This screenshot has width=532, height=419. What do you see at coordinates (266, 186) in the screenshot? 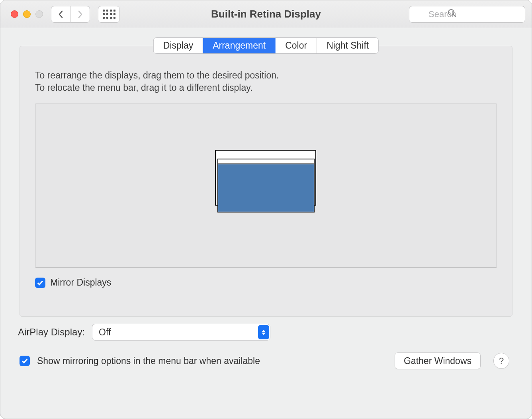
I see `primary-display-icon` at bounding box center [266, 186].